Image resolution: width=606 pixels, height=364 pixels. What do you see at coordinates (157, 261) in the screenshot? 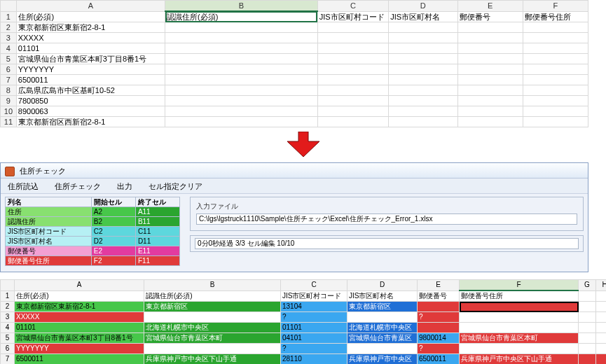
I see `cfg-cell: F11` at bounding box center [157, 261].